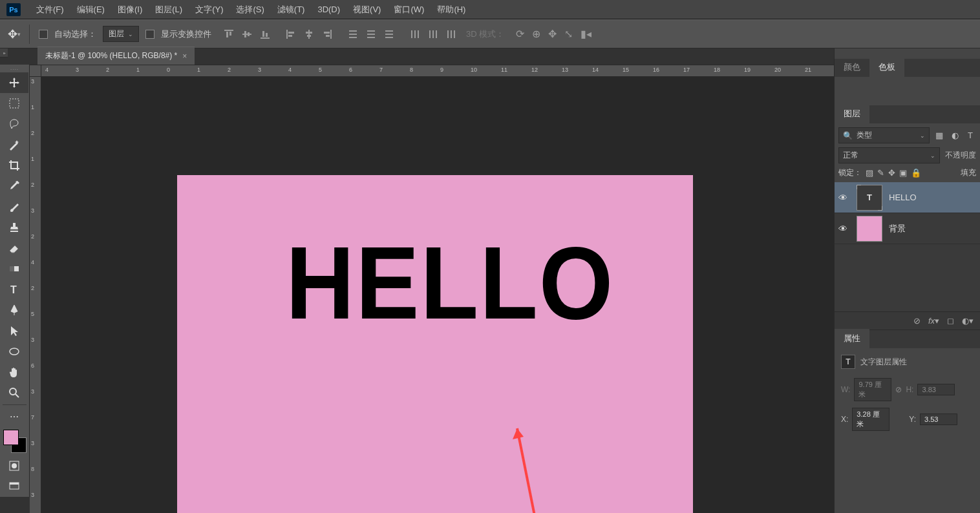 The width and height of the screenshot is (980, 513). I want to click on canvas-text-hello: HELLO, so click(450, 283).